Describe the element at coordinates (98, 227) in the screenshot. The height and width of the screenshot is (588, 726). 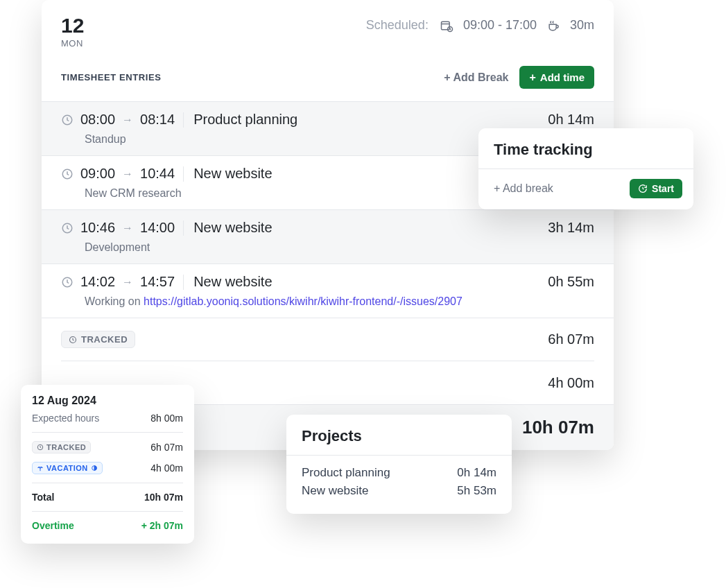
I see `entry-start: 10:46` at that location.